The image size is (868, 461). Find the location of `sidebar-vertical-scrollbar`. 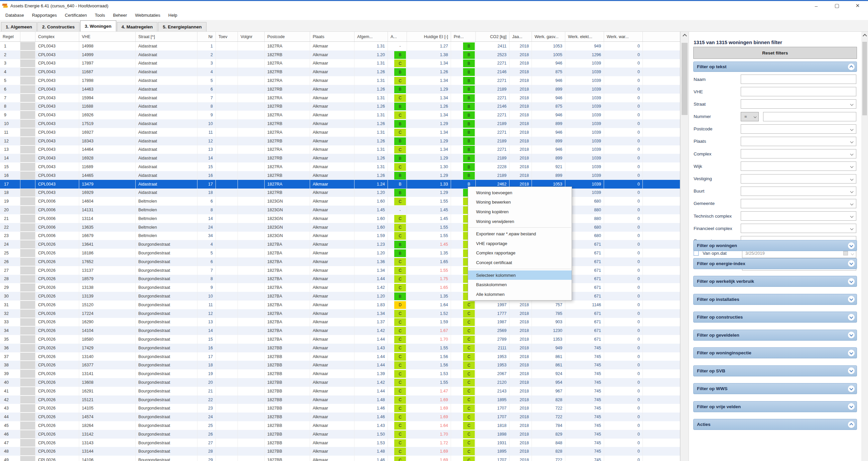

sidebar-vertical-scrollbar is located at coordinates (865, 246).